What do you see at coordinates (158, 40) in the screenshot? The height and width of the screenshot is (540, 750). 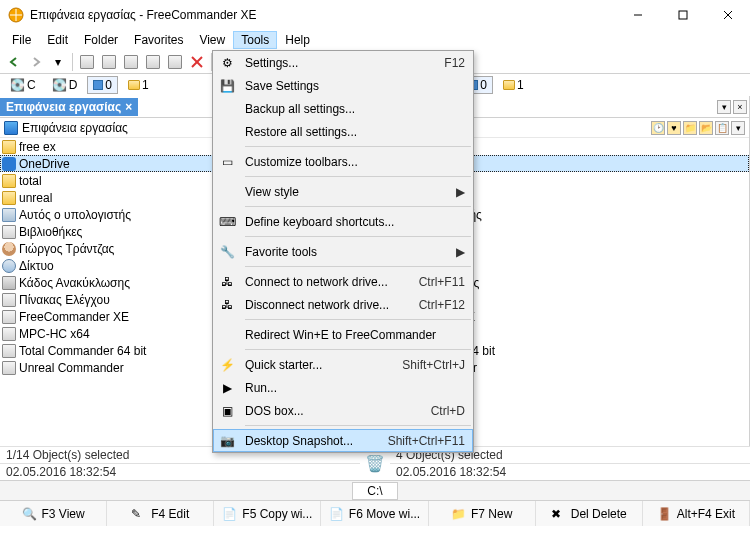 I see `menu-favorites: Favorites` at bounding box center [158, 40].